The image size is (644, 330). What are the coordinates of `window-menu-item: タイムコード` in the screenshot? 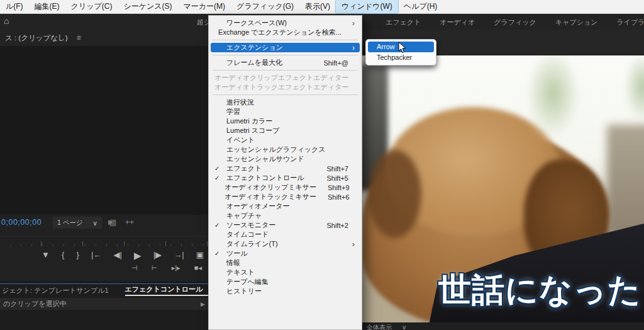 It's located at (286, 234).